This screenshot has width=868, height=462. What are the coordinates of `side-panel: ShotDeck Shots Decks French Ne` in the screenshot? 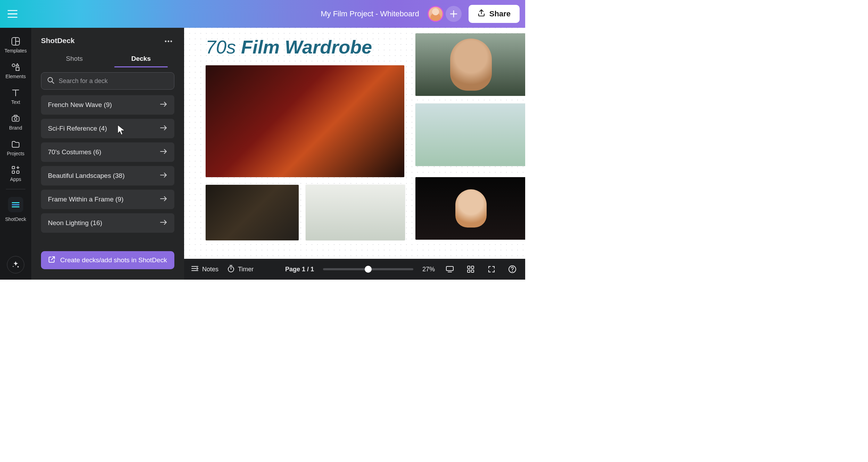 It's located at (108, 154).